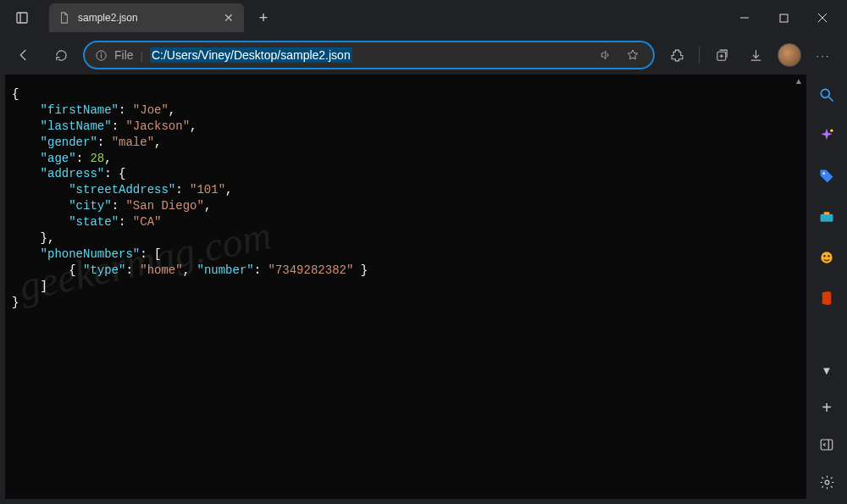  I want to click on sparkle-icon, so click(827, 136).